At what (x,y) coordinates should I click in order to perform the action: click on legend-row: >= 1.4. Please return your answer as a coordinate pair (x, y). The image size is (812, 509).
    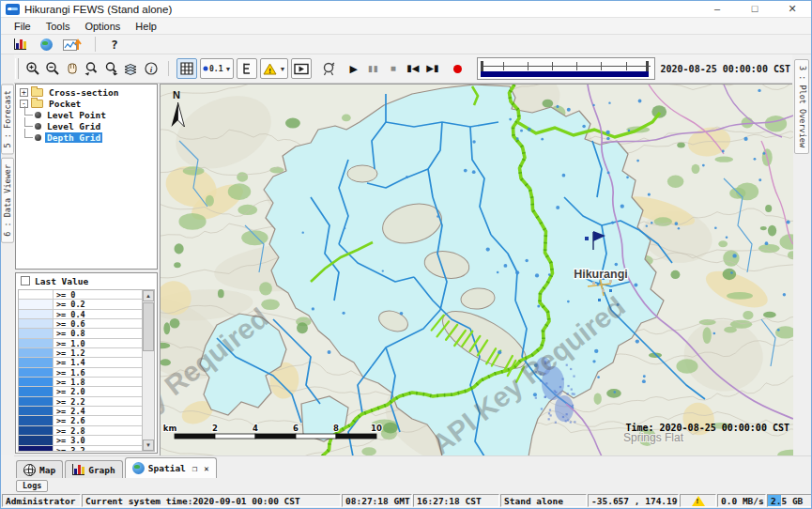
    Looking at the image, I should click on (86, 362).